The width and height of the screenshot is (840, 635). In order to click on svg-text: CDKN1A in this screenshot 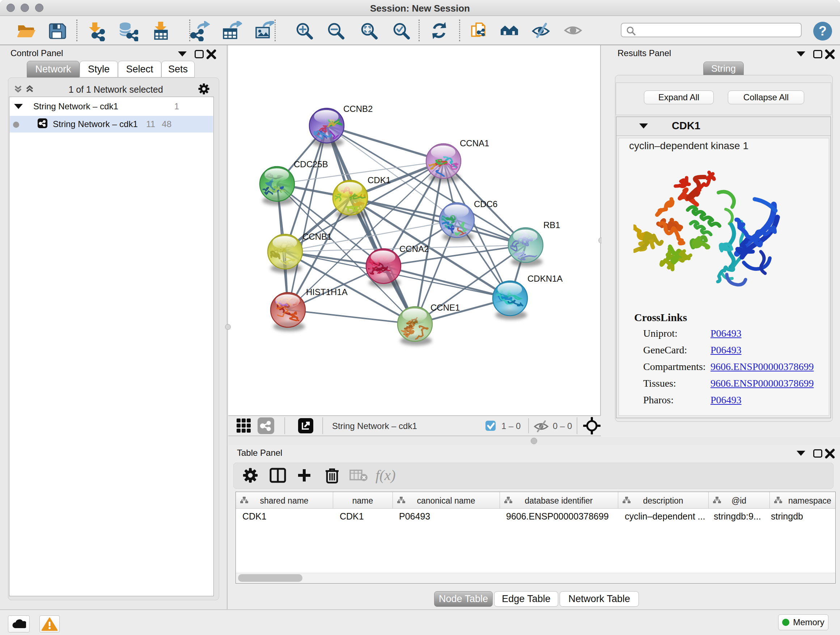, I will do `click(545, 279)`.